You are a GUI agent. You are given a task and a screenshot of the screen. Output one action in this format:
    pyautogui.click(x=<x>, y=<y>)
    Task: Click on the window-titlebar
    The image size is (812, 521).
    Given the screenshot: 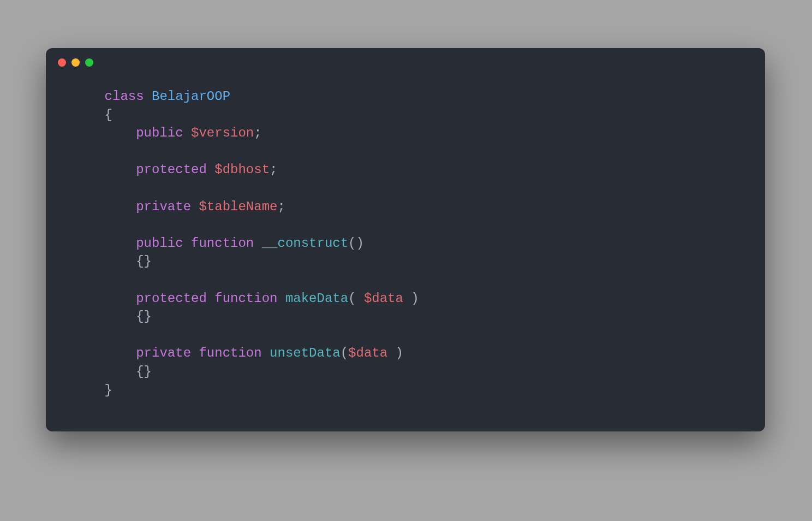 What is the action you would take?
    pyautogui.click(x=405, y=62)
    